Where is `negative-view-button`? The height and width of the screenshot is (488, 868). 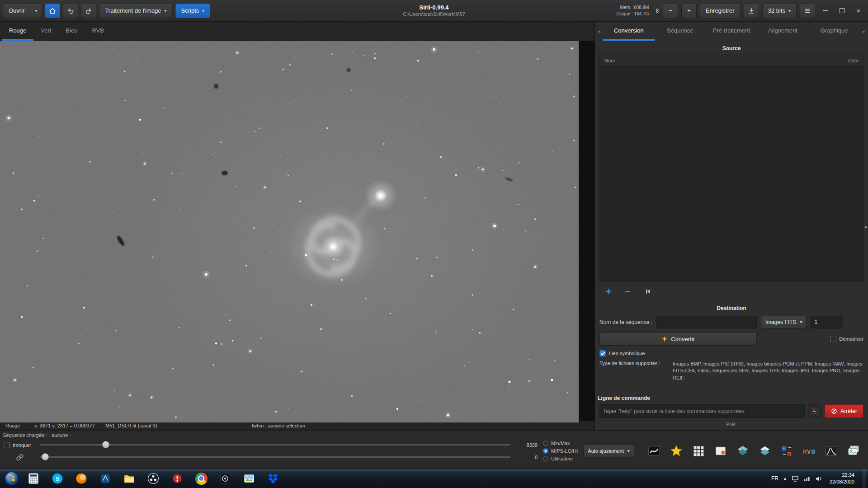
negative-view-button is located at coordinates (654, 451).